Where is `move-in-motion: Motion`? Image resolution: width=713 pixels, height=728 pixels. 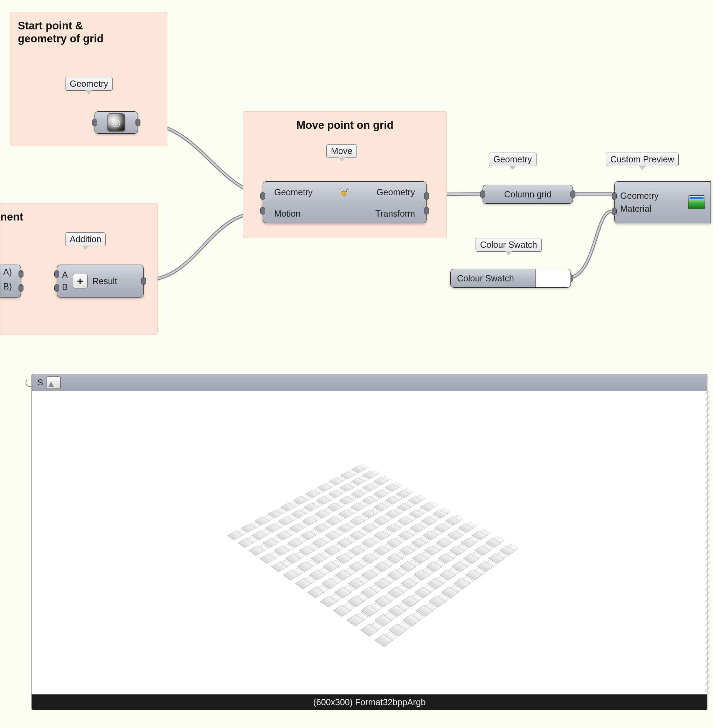
move-in-motion: Motion is located at coordinates (287, 214).